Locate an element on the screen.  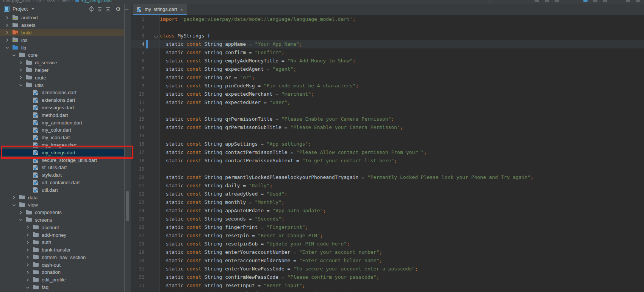
tree-item-di-service: di_service is located at coordinates (62, 63).